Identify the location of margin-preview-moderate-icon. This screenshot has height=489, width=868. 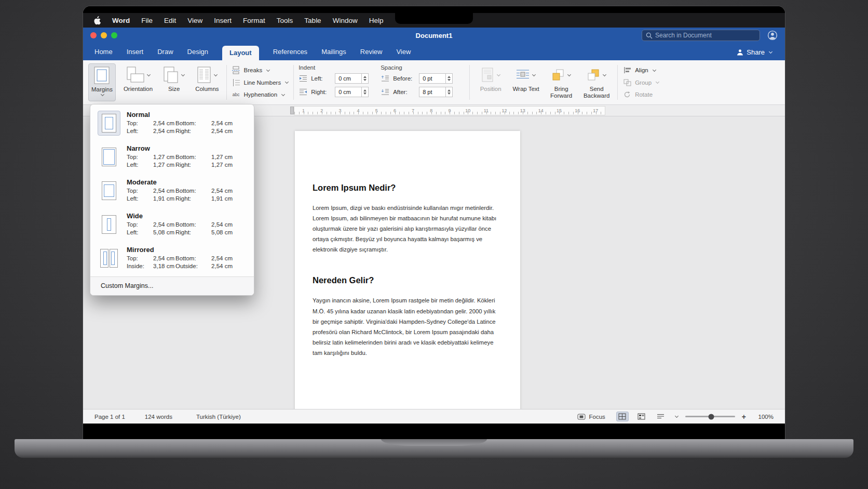
(109, 191).